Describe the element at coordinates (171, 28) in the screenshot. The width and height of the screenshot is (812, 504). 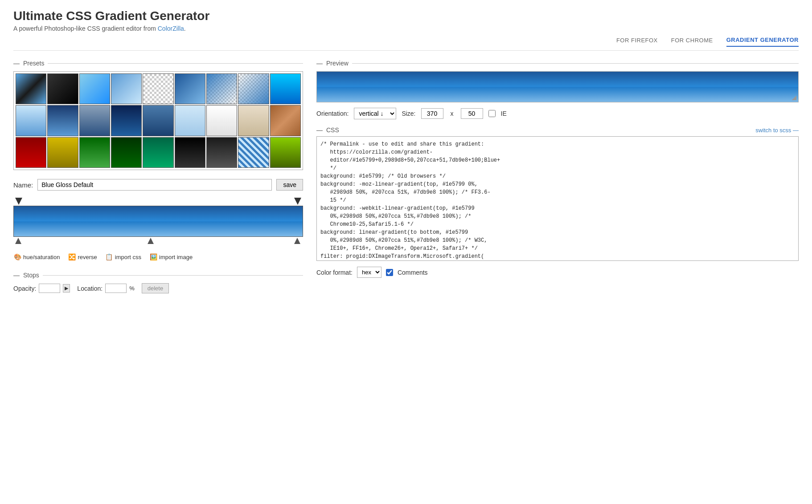
I see `colorzilla-link: ColorZilla` at that location.